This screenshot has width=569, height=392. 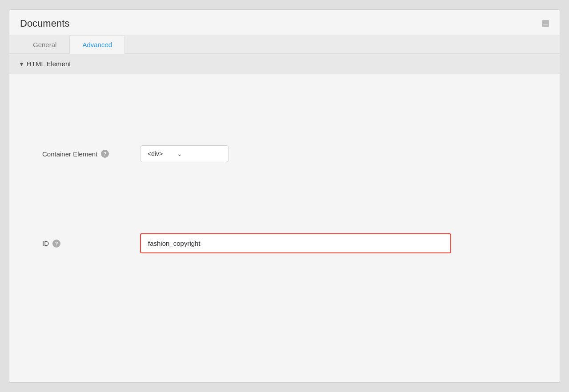 What do you see at coordinates (284, 207) in the screenshot?
I see `mid-spacer` at bounding box center [284, 207].